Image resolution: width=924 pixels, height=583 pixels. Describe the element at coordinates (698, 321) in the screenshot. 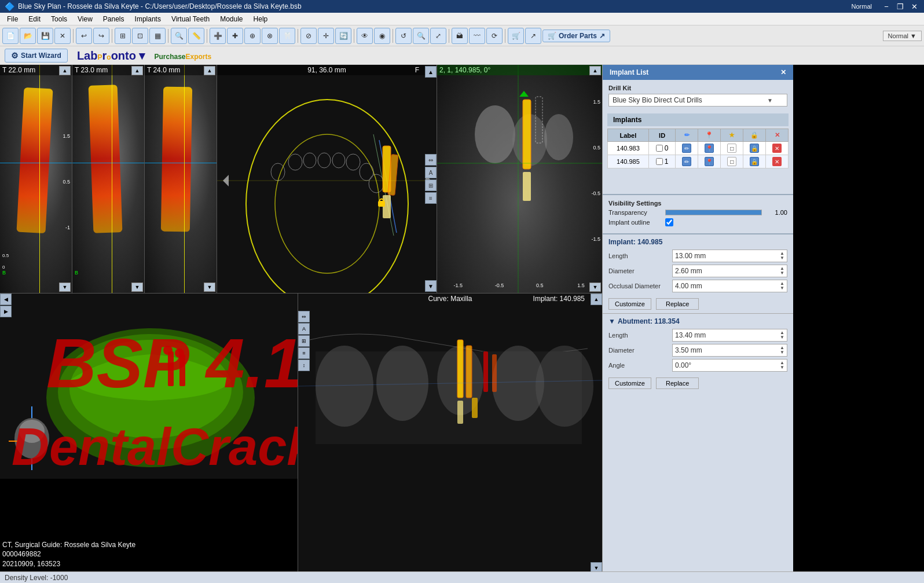

I see `abutment-collapse-header: ▼ Abutment: 118.354` at that location.